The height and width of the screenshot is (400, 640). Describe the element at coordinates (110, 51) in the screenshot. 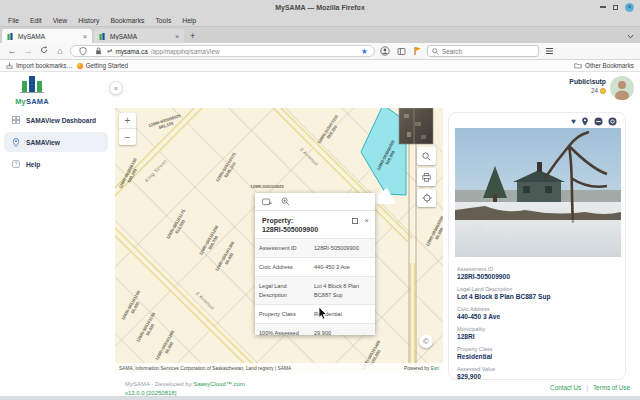

I see `permissions-icon: ⇄` at that location.